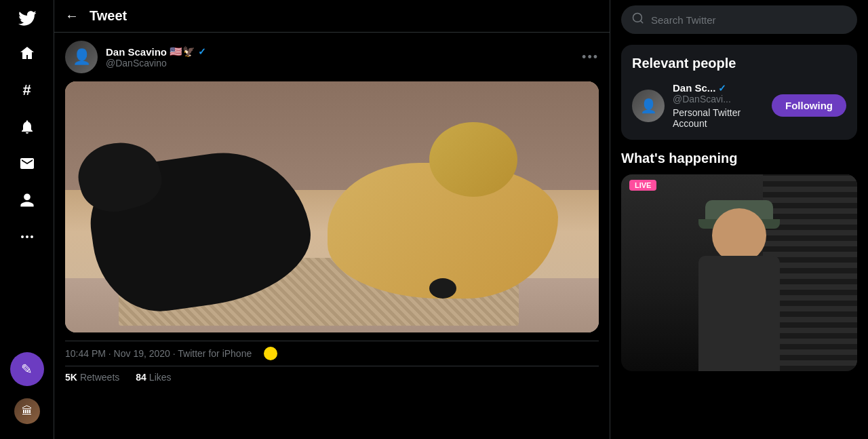 This screenshot has height=439, width=868. What do you see at coordinates (156, 63) in the screenshot?
I see `tweet-author-handle: @DanScavino` at bounding box center [156, 63].